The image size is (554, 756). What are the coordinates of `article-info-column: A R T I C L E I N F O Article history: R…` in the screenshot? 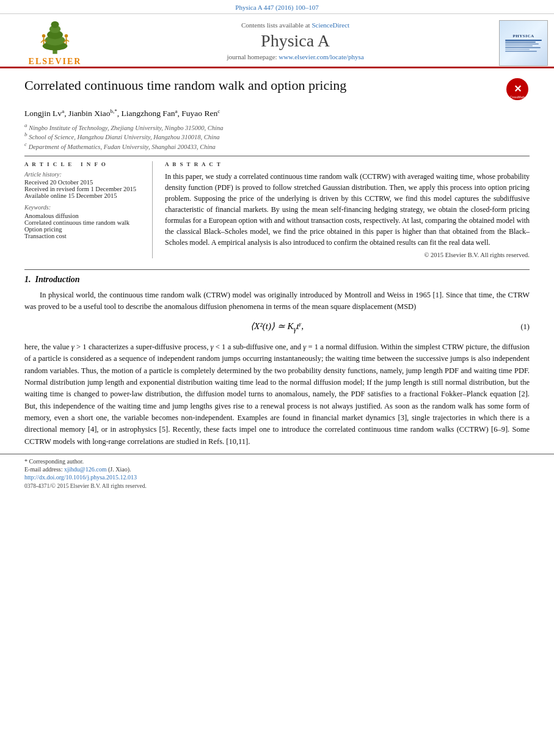 It's located at (89, 210).